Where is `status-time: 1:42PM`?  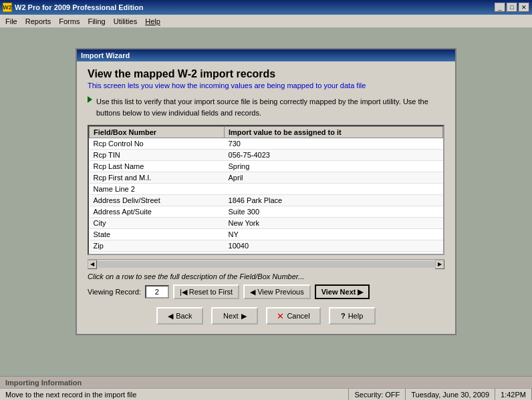
status-time: 1:42PM is located at coordinates (513, 394).